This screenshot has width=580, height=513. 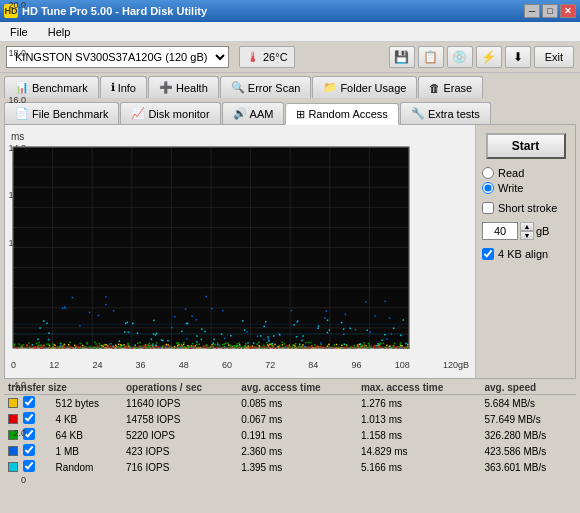 What do you see at coordinates (180, 467) in the screenshot?
I see `row-ops: 716 IOPS` at bounding box center [180, 467].